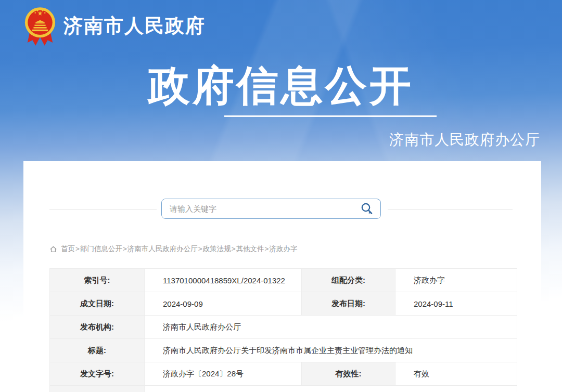 This screenshot has height=392, width=562. Describe the element at coordinates (284, 374) in the screenshot. I see `table-row: 发文字号:济政办字〔2024〕28号有效性:有效` at that location.